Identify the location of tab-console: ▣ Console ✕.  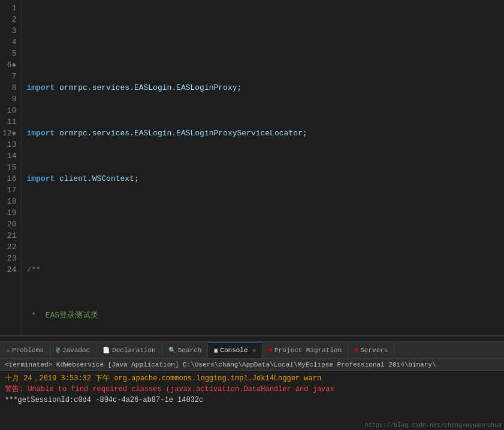
(235, 350).